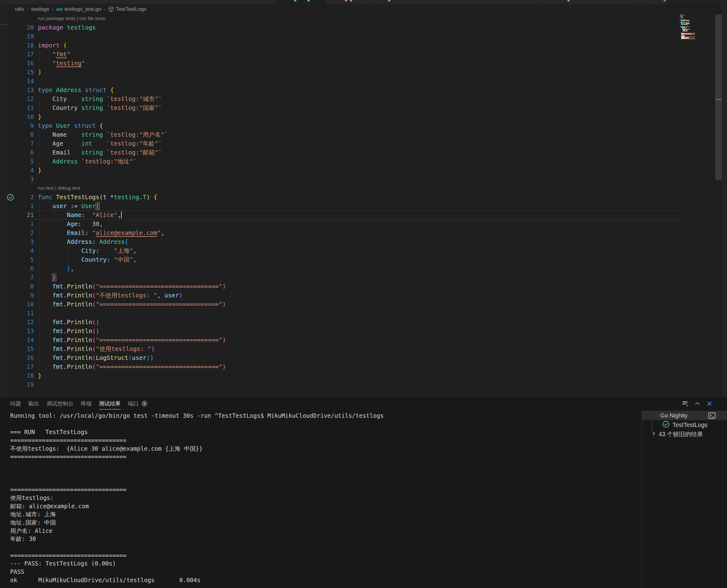 This screenshot has width=727, height=588. What do you see at coordinates (138, 404) in the screenshot?
I see `panel-tab-端口: 端口1` at bounding box center [138, 404].